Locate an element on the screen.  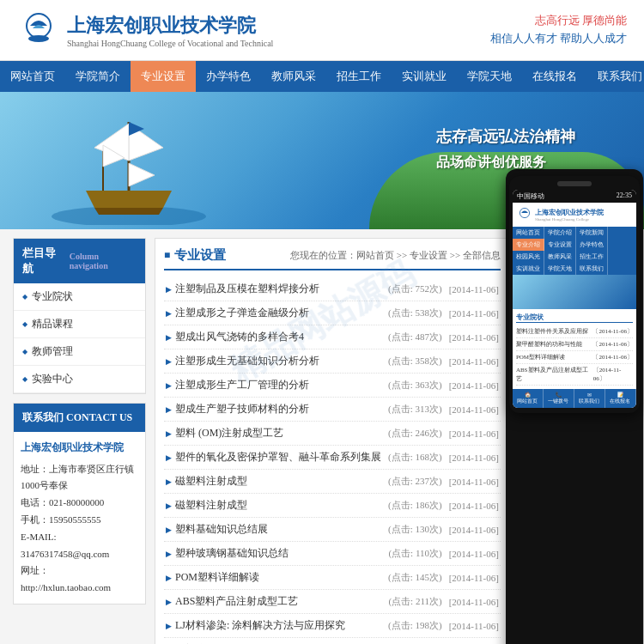
mobile-logo: 上海宏创职业技术学院 Shanghai HongChuang College is located at coordinates (574, 215).